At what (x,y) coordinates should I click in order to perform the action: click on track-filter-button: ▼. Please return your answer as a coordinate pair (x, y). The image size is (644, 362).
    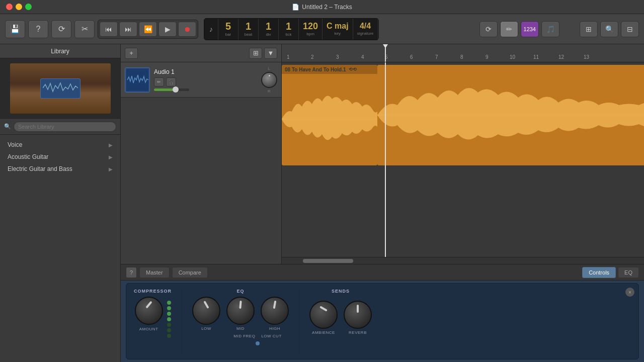
    Looking at the image, I should click on (271, 53).